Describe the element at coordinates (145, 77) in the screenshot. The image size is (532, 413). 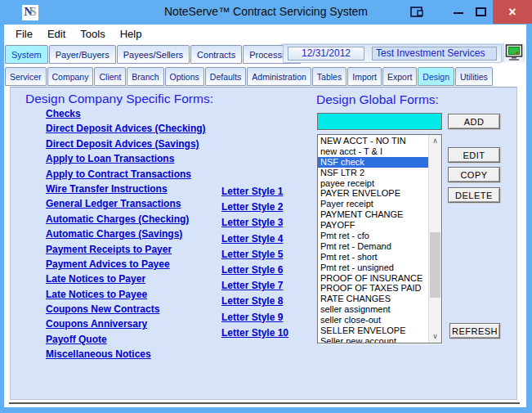
I see `secondary-tab: Branch` at that location.